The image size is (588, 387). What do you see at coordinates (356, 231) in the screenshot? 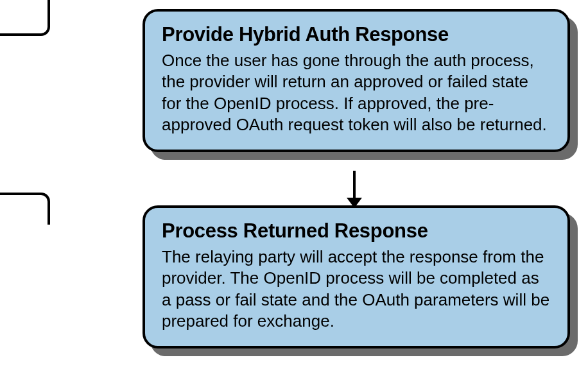
I see `card-title: Process Returned Response` at bounding box center [356, 231].